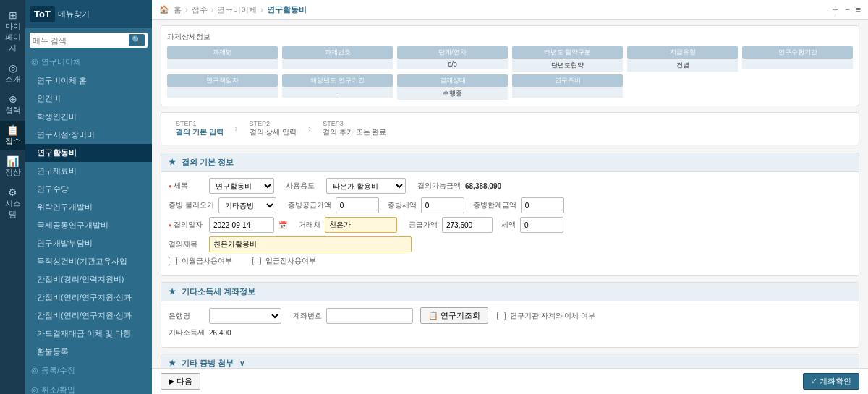 The width and height of the screenshot is (868, 394). Describe the element at coordinates (510, 361) in the screenshot. I see `attachments-header: ★ 기타 증빙 첨부 ∨` at that location.